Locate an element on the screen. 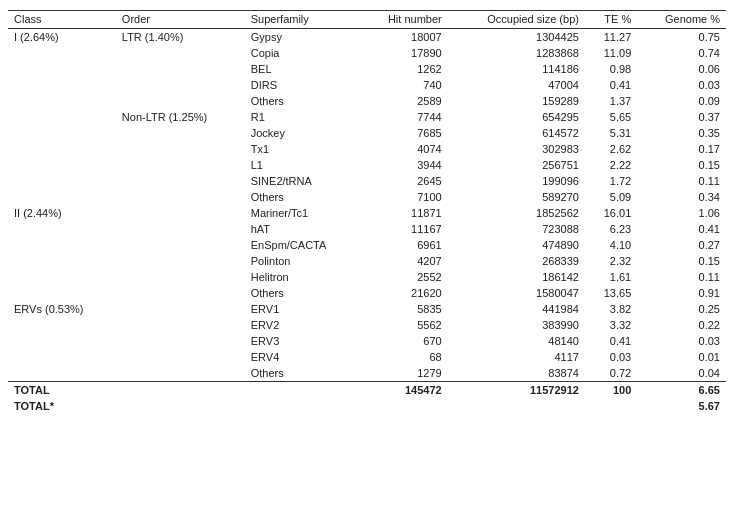  table-row: BEL12621141860.980.06 is located at coordinates (367, 69).